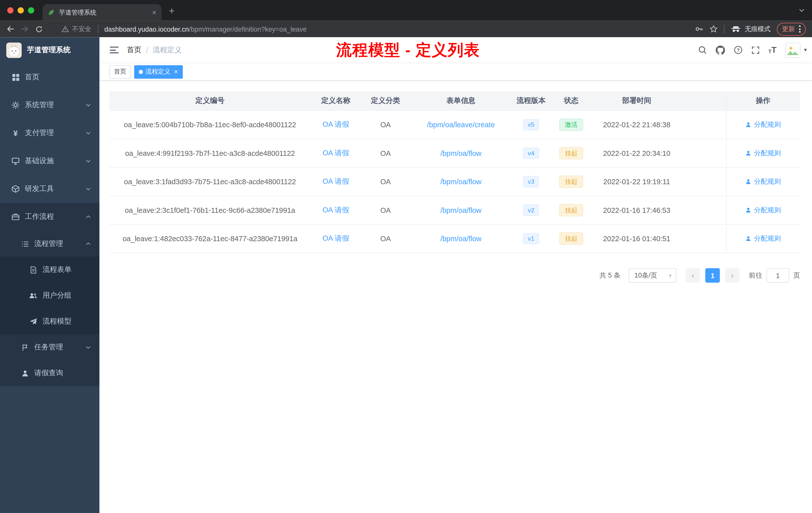 This screenshot has height=513, width=812. What do you see at coordinates (50, 322) in the screenshot?
I see `sidebar-item-process-model: 流程模型` at bounding box center [50, 322].